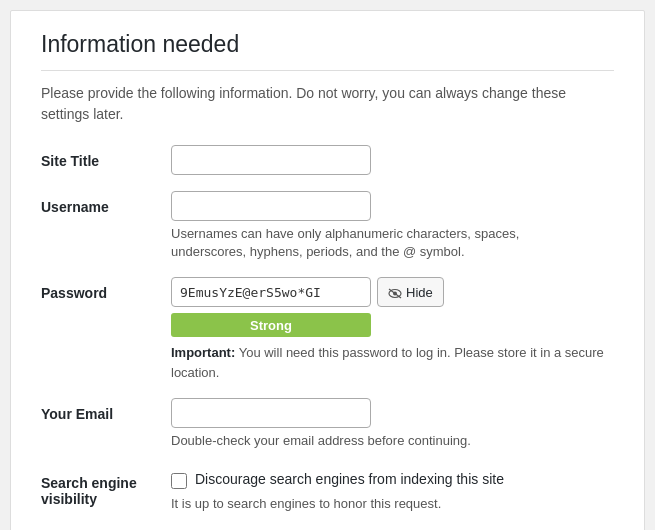 The height and width of the screenshot is (530, 655). Describe the element at coordinates (392, 292) in the screenshot. I see `password-input-row: Hide` at that location.